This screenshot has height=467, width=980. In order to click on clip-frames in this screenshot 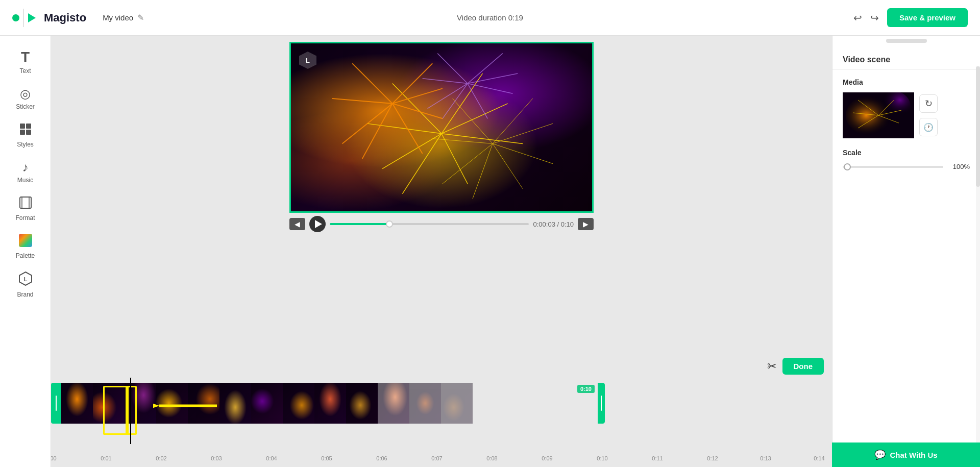, I will do `click(330, 403)`.